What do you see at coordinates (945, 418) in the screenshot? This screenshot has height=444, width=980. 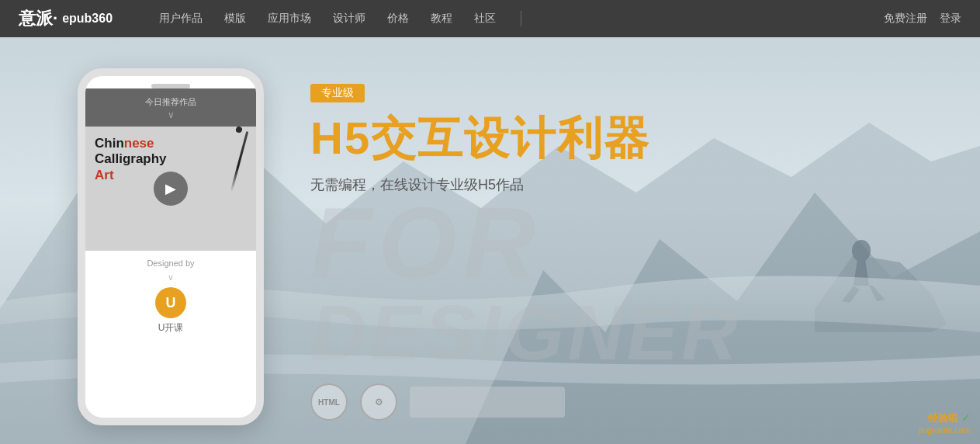 I see `watermark-text: 经验啦 ✓` at bounding box center [945, 418].